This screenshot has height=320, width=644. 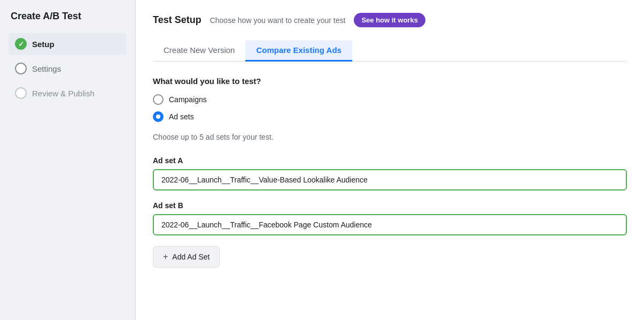 What do you see at coordinates (390, 180) in the screenshot?
I see `adset-a-input` at bounding box center [390, 180].